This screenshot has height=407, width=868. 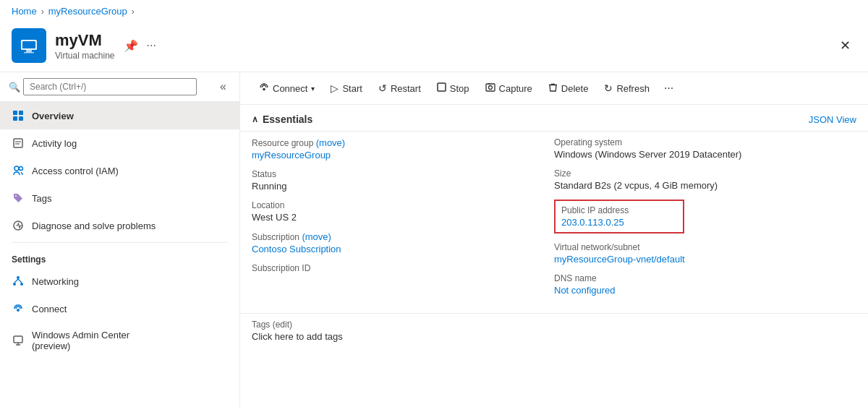 What do you see at coordinates (406, 88) in the screenshot?
I see `restart-btn-label: Restart` at bounding box center [406, 88].